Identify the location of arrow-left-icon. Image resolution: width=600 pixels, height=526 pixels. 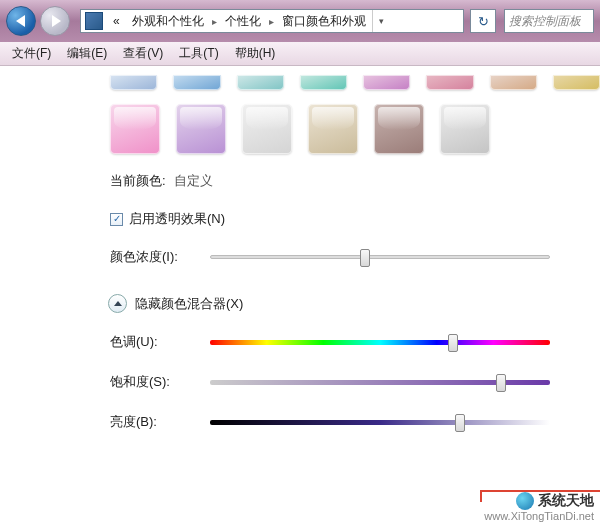
(20, 21).